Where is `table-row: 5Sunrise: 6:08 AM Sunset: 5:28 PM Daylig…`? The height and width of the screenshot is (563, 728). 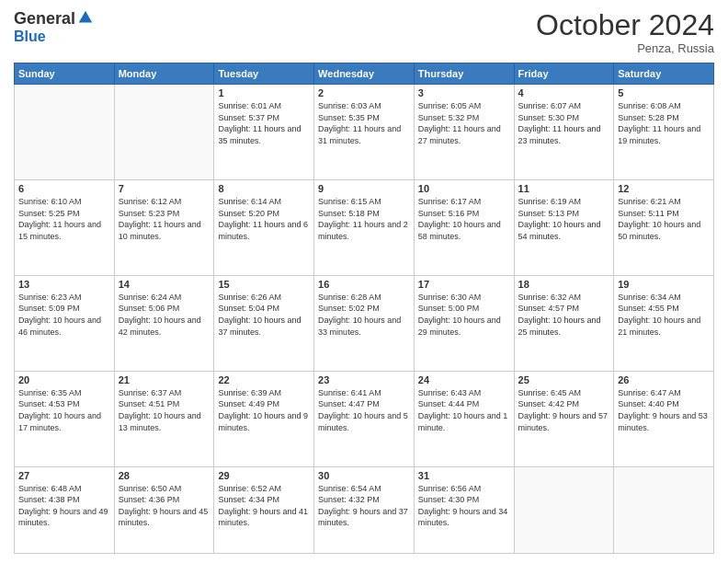 table-row: 5Sunrise: 6:08 AM Sunset: 5:28 PM Daylig… is located at coordinates (664, 132).